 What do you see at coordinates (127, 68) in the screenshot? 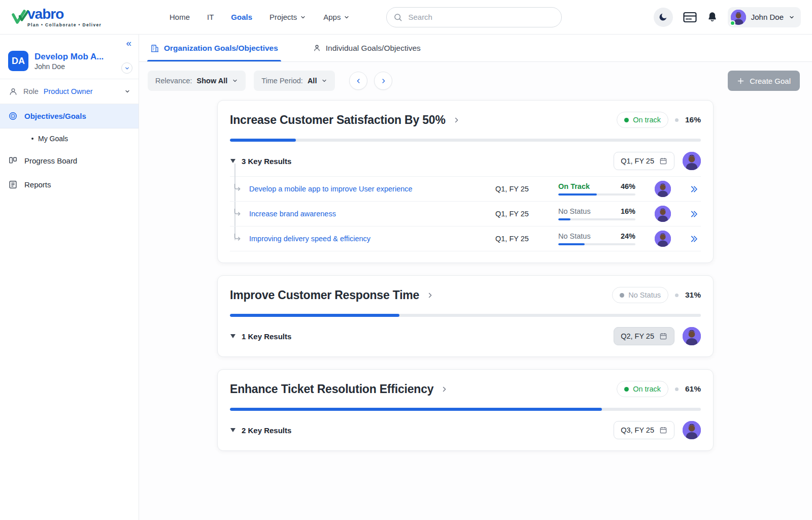
I see `project-chevron-button` at bounding box center [127, 68].